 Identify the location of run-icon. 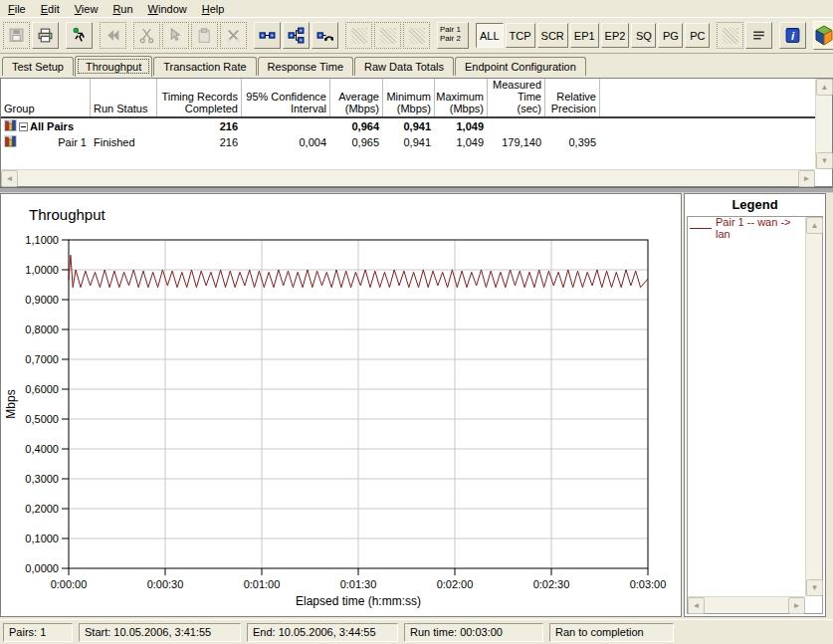
(80, 36).